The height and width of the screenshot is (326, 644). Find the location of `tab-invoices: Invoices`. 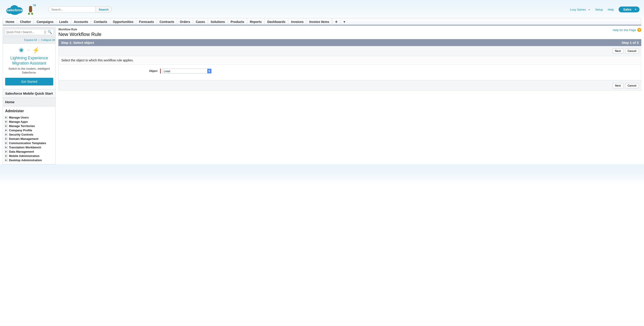

tab-invoices: Invoices is located at coordinates (298, 22).